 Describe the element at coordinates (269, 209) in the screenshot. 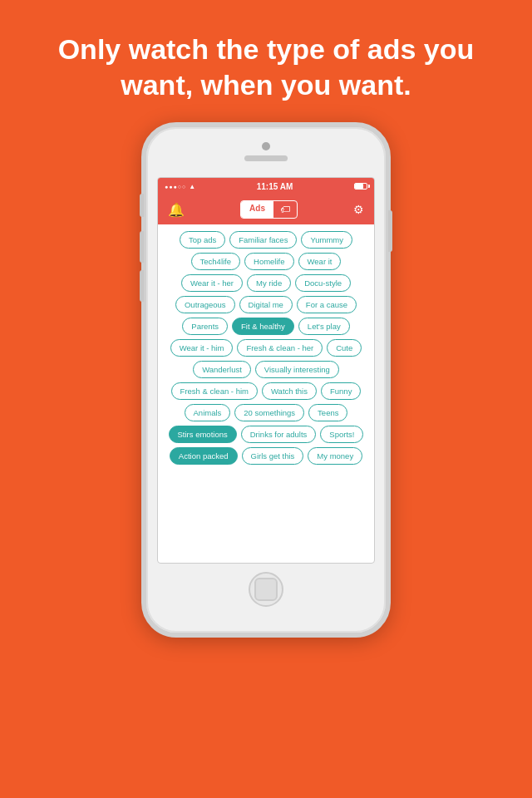

I see `nav-tabs: Ads 🏷` at that location.